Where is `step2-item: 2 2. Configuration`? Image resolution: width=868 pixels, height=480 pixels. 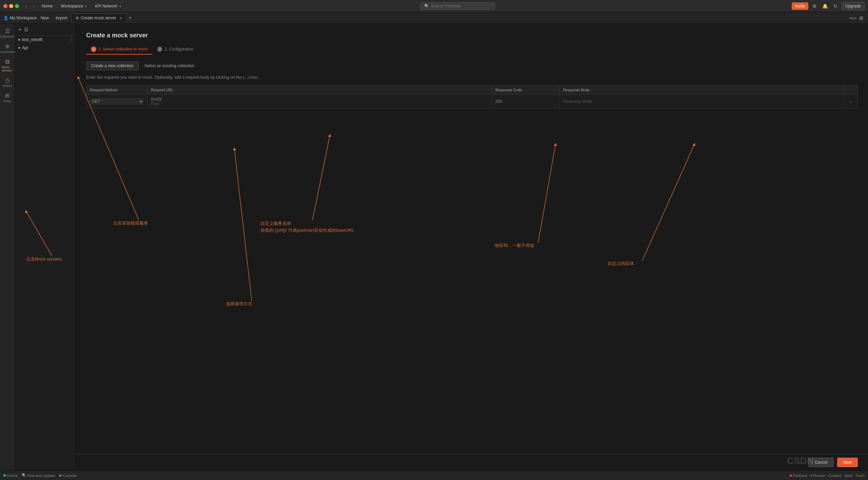 step2-item: 2 2. Configuration is located at coordinates (175, 50).